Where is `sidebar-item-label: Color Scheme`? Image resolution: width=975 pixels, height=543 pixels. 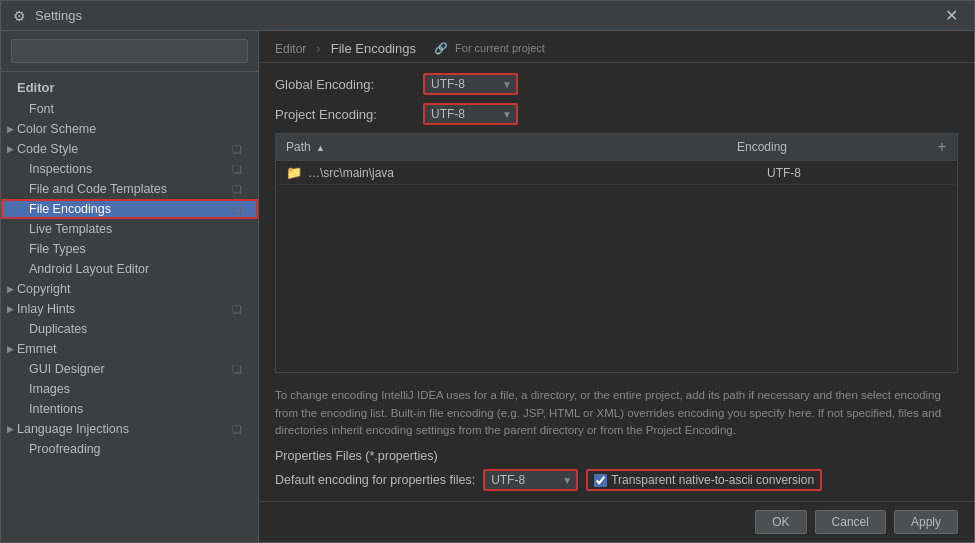 sidebar-item-label: Color Scheme is located at coordinates (56, 129).